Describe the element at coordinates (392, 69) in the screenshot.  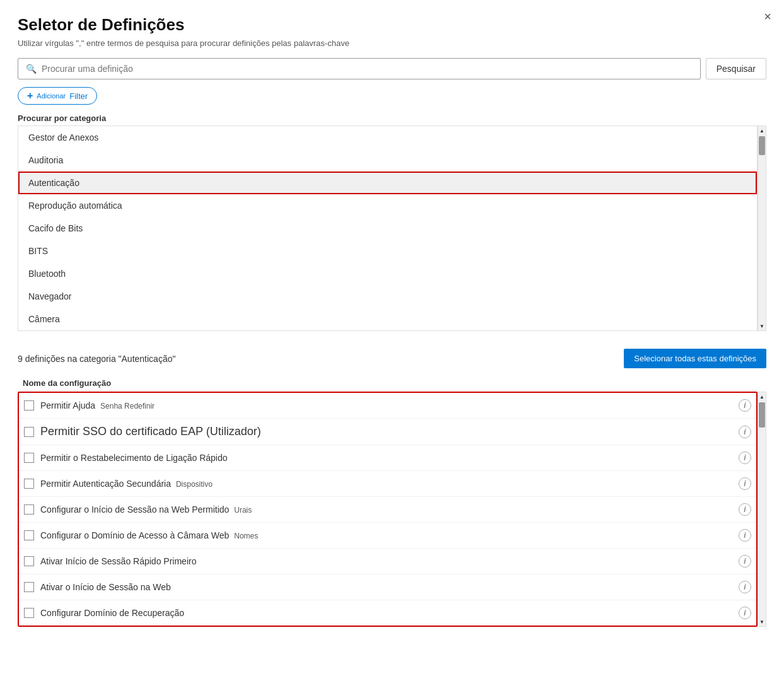
I see `search-row: 🔍 Pesquisar` at that location.